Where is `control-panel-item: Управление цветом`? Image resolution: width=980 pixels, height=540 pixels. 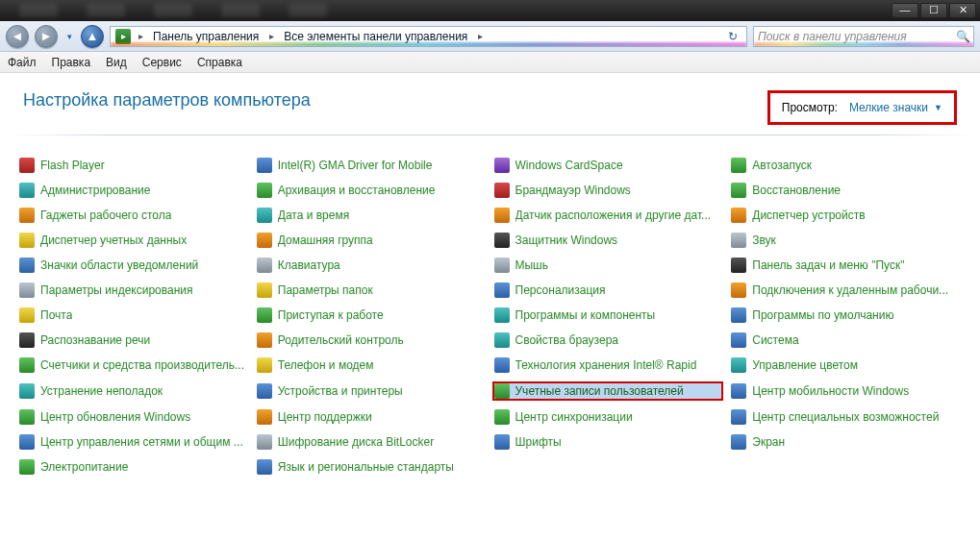 control-panel-item: Управление цветом is located at coordinates (844, 365).